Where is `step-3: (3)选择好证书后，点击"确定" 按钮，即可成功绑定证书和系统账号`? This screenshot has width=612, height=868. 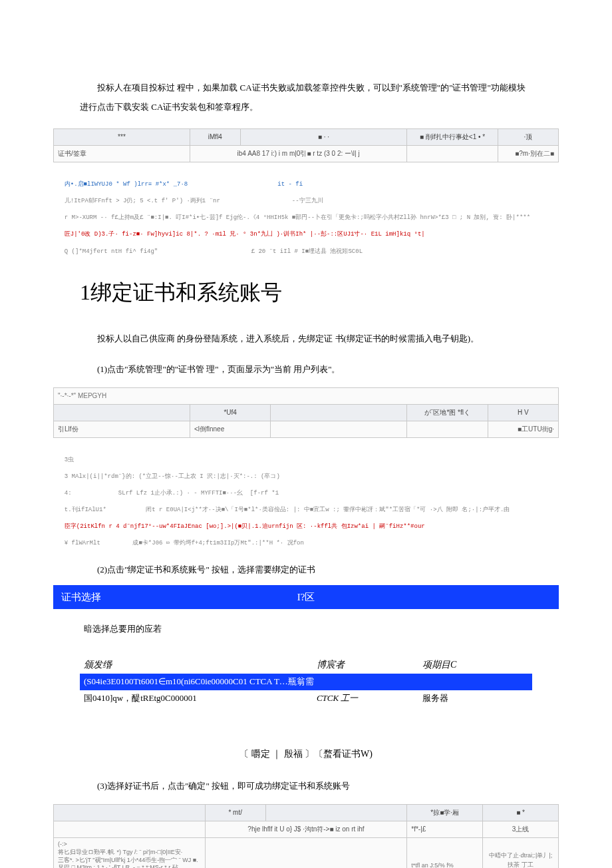
step-3: (3)选择好证书后，点击"确定" 按钮，即可成功绑定证书和系统账号 is located at coordinates (306, 786).